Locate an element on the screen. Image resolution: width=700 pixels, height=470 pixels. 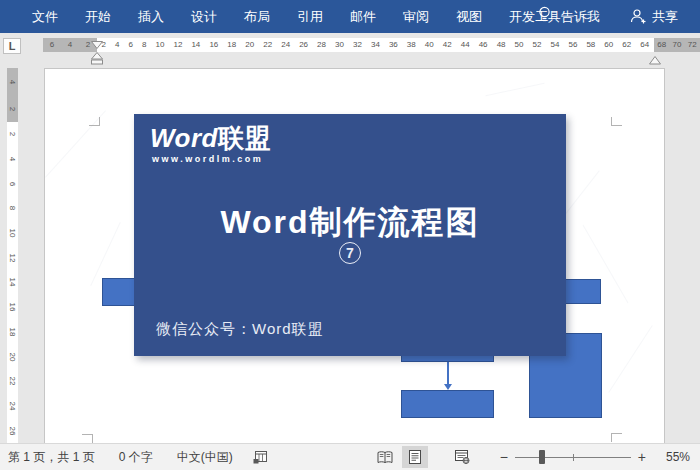
language-indicator: 中文(中国) is located at coordinates (205, 458).